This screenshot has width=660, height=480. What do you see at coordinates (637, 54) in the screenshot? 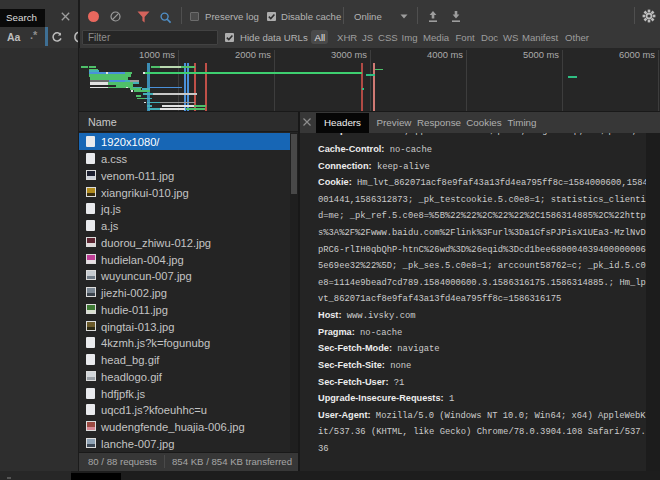
I see `svg-text: 6000 ms` at bounding box center [637, 54].